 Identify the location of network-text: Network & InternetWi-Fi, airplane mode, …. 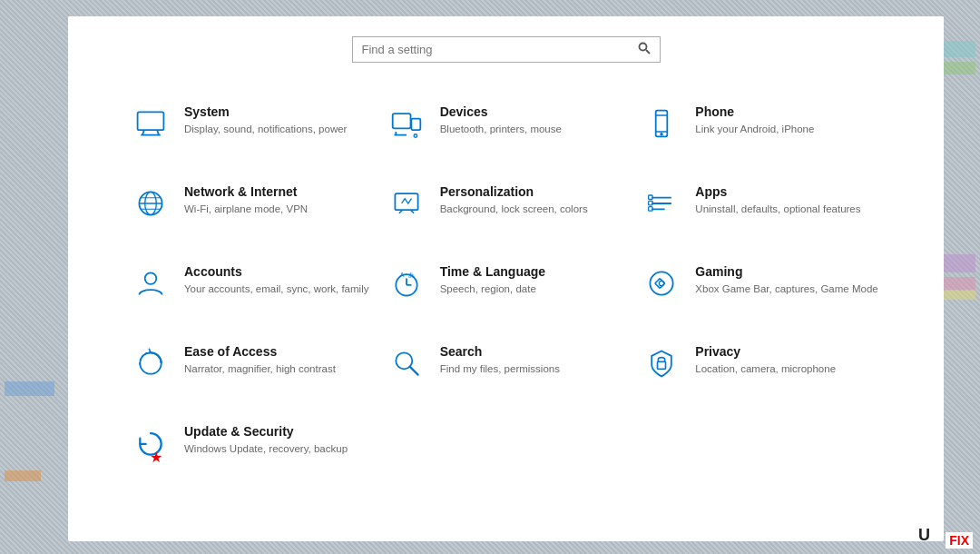
(246, 200).